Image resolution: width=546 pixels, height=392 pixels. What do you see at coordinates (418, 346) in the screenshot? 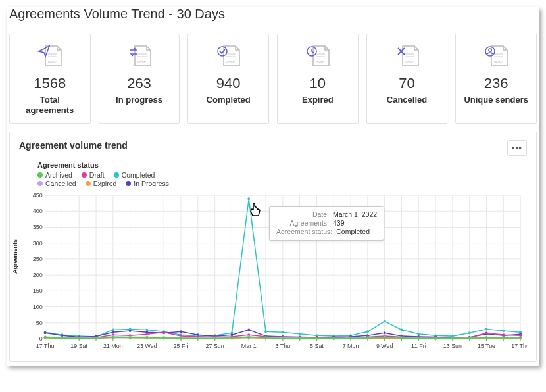
I see `svg-text: 11 Fri` at bounding box center [418, 346].